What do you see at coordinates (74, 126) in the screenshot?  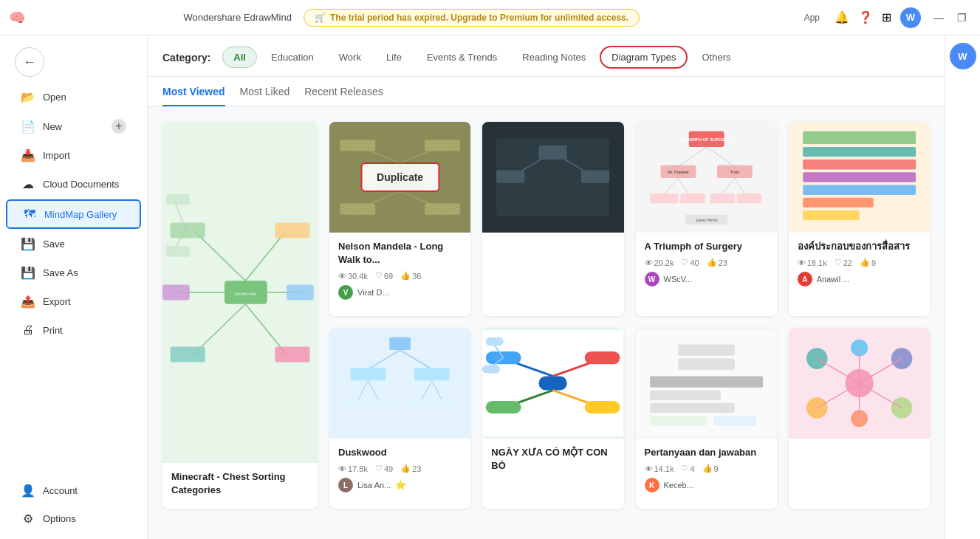 I see `sidebar-item-new: 📄 New +` at bounding box center [74, 126].